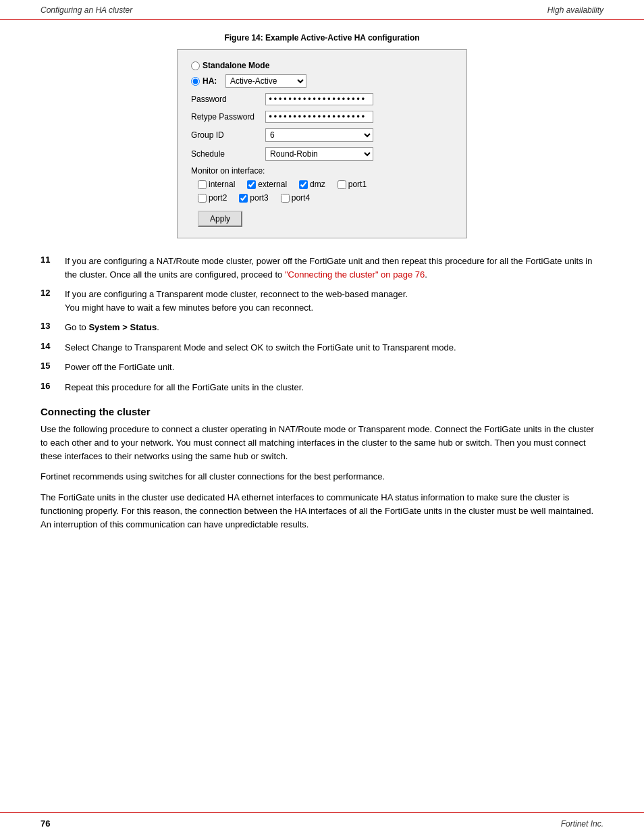  I want to click on internal-label: internal, so click(221, 184).